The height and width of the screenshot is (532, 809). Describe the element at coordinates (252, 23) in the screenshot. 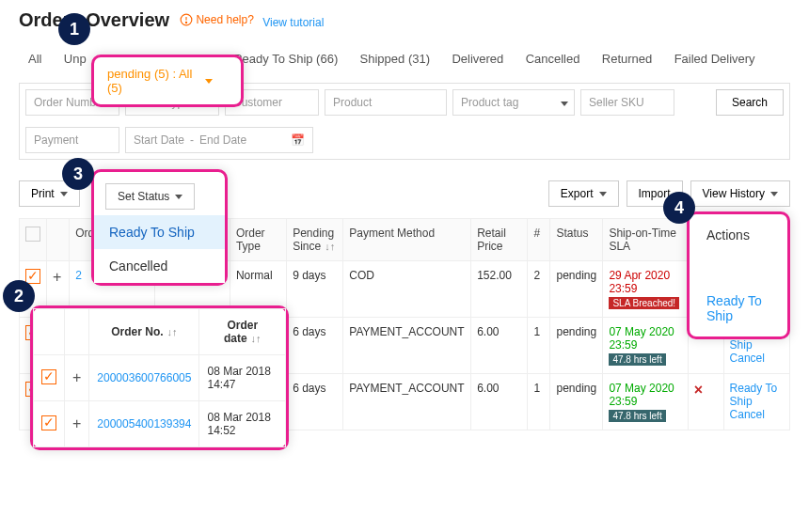

I see `help-block: Need help? View tutorial` at that location.